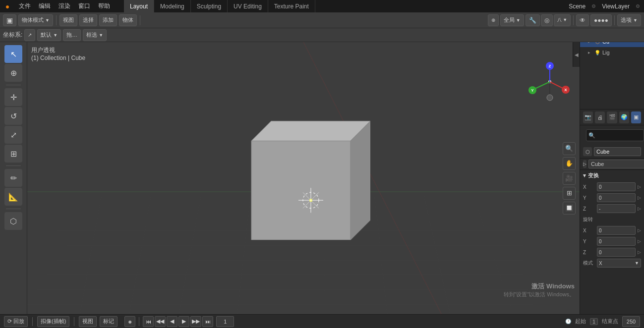  What do you see at coordinates (583, 20) in the screenshot?
I see `vis-btn: 👁` at bounding box center [583, 20].